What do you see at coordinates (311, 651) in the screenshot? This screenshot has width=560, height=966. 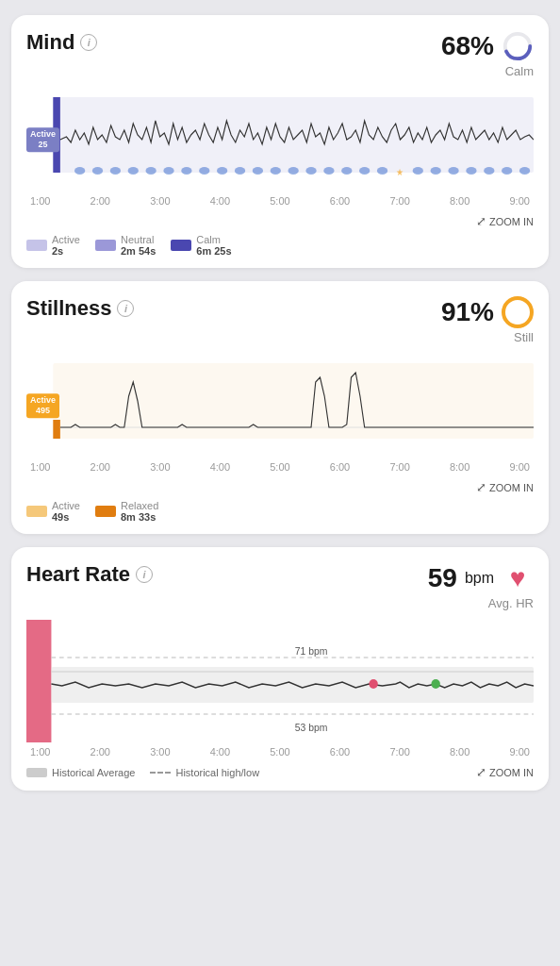 I see `svg-text: 71 bpm` at bounding box center [311, 651].